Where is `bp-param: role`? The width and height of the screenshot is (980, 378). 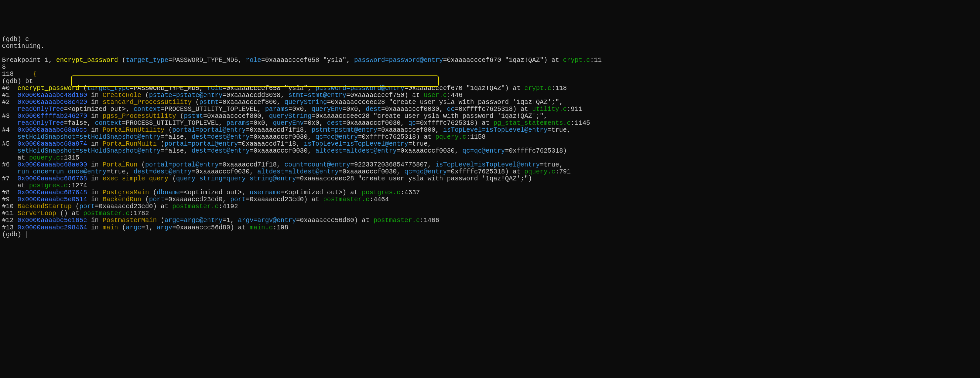 bp-param: role is located at coordinates (253, 60).